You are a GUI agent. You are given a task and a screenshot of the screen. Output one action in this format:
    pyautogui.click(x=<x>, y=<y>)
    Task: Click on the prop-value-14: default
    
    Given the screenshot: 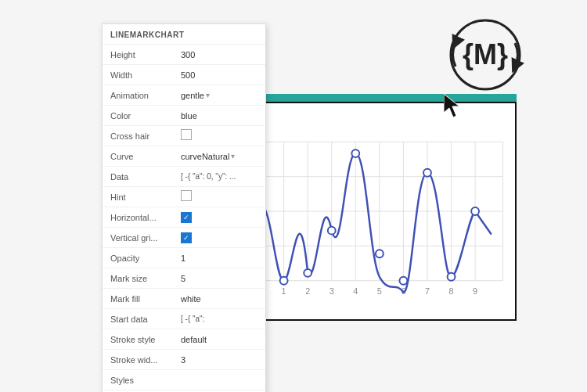 What is the action you would take?
    pyautogui.click(x=219, y=340)
    